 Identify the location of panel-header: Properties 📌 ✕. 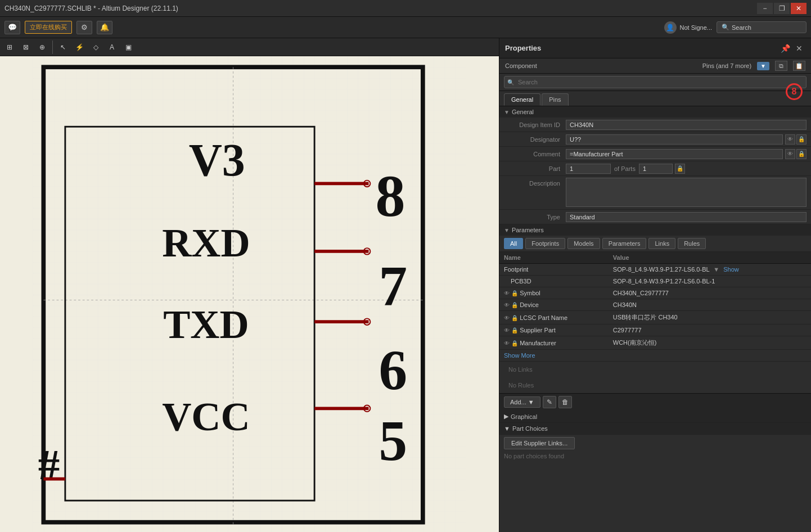
(655, 48).